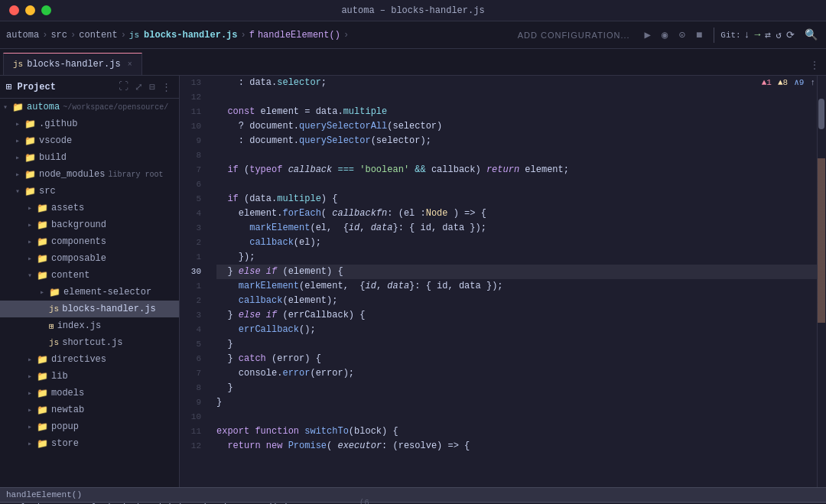 This screenshot has width=826, height=504. What do you see at coordinates (79, 242) in the screenshot?
I see `components-label: components` at bounding box center [79, 242].